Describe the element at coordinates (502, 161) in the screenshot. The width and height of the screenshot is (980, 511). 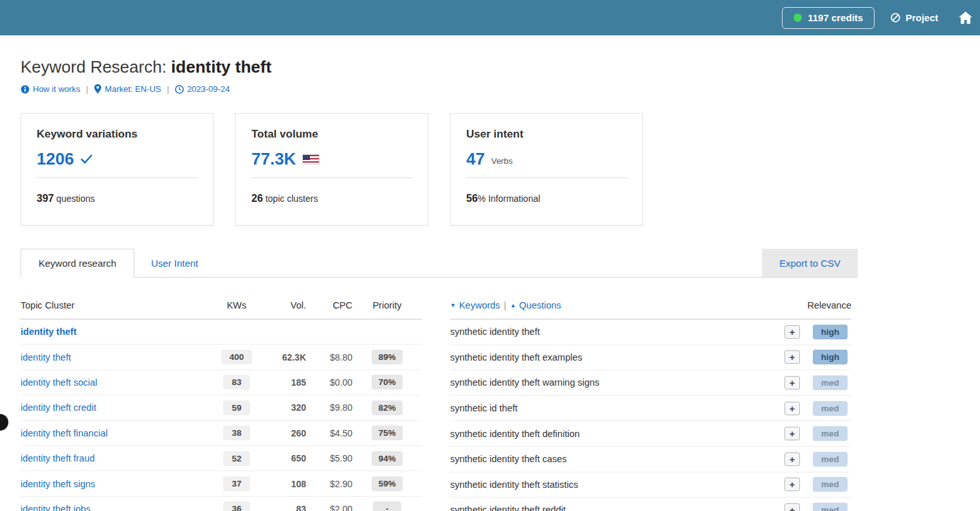
I see `verbs-label: Verbs` at that location.